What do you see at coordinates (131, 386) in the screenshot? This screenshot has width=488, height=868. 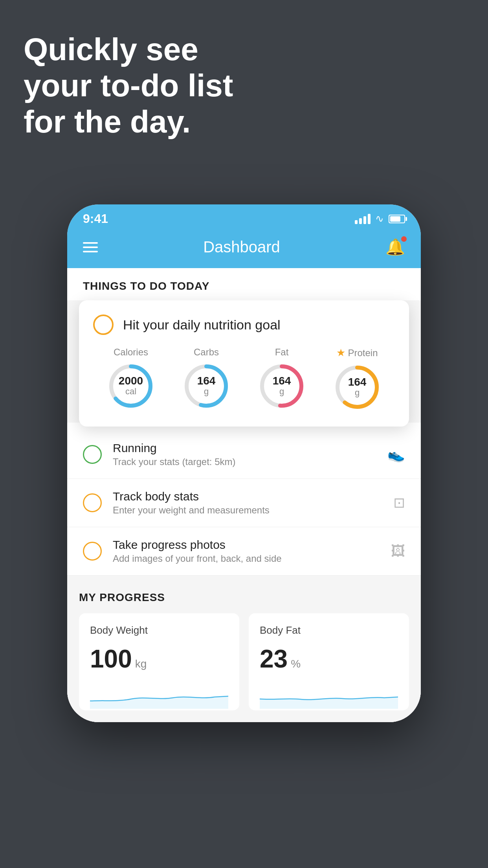 I see `calories-value-container: 2000 cal` at bounding box center [131, 386].